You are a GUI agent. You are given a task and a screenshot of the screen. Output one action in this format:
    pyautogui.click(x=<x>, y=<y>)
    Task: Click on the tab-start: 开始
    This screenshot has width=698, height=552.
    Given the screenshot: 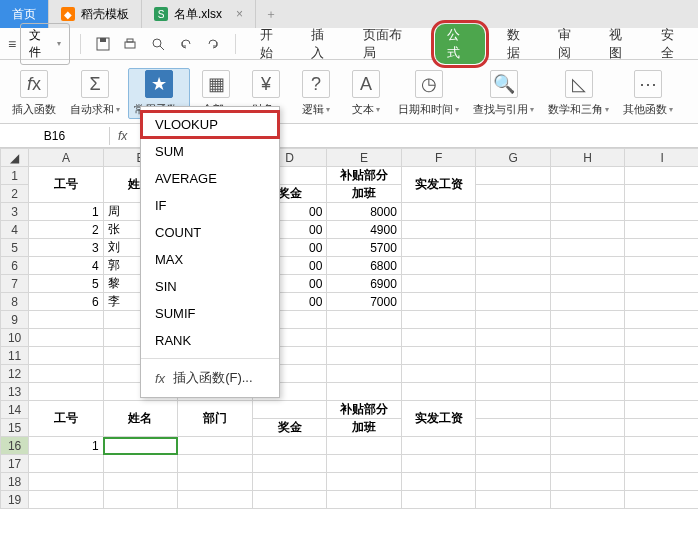 What is the action you would take?
    pyautogui.click(x=272, y=44)
    